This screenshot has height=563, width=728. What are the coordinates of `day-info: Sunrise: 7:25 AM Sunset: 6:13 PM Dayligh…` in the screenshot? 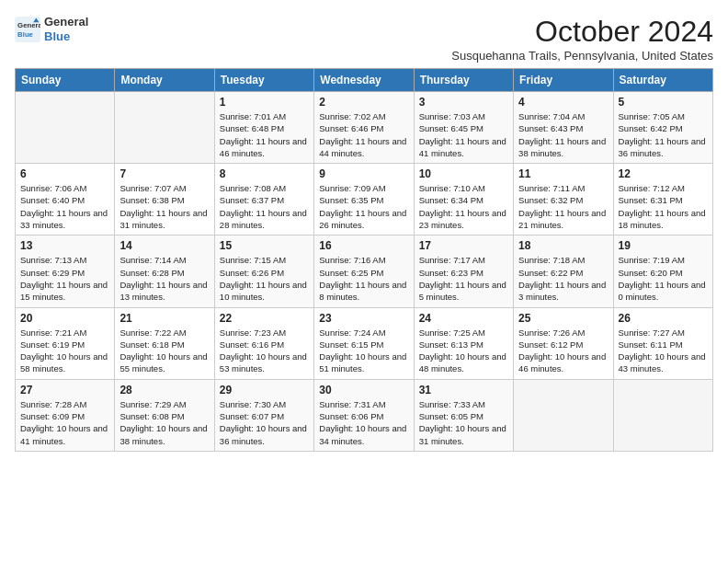 It's located at (463, 351).